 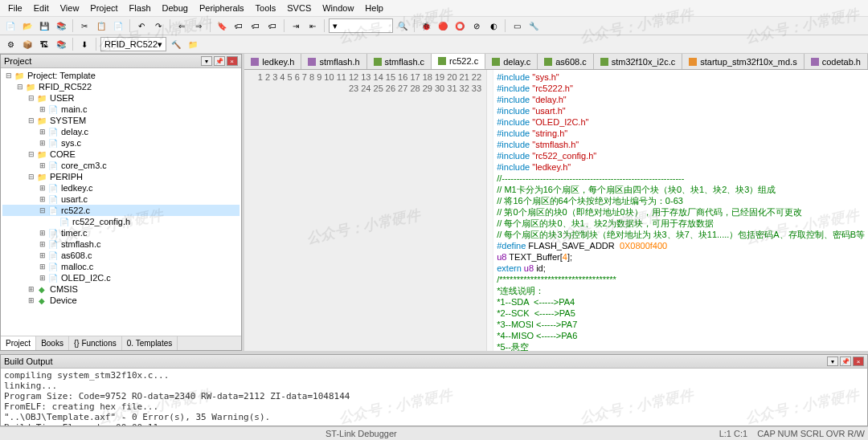 I want to click on target-options-icon: 🔨, so click(x=176, y=44).